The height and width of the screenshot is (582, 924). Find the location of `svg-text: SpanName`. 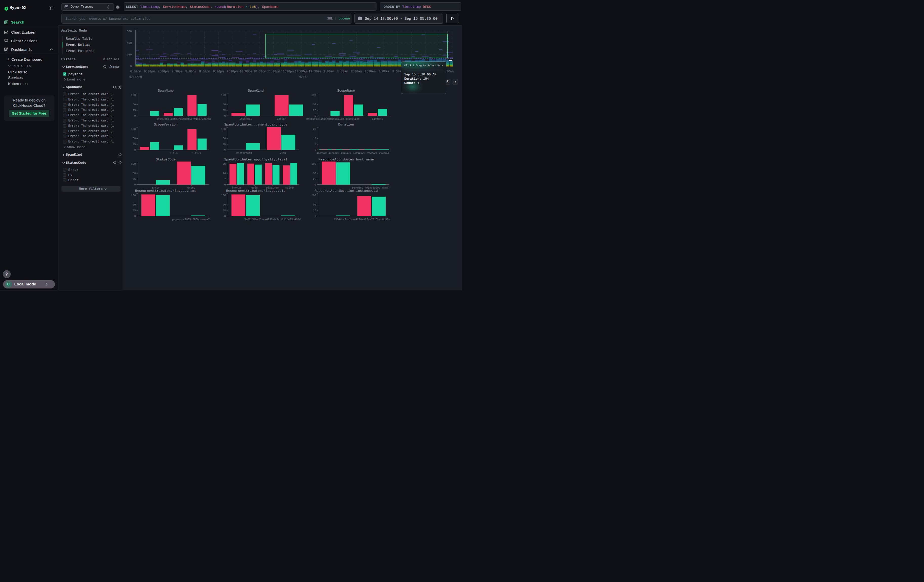

svg-text: SpanName is located at coordinates (166, 91).